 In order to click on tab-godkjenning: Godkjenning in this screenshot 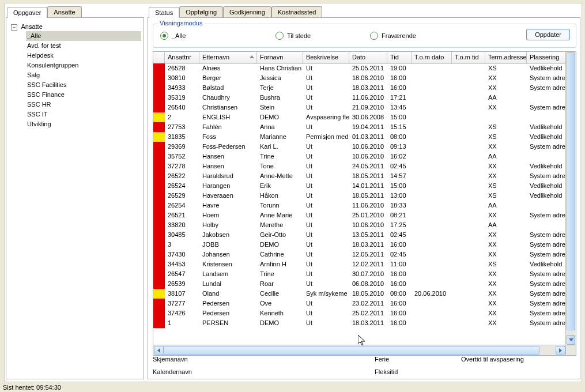, I will do `click(247, 12)`.